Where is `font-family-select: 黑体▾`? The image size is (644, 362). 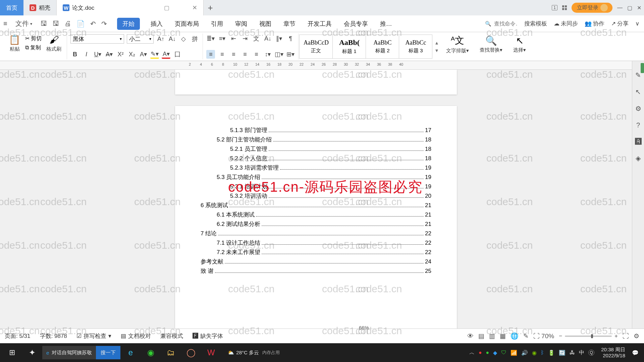
font-family-select: 黑体▾ is located at coordinates (97, 39).